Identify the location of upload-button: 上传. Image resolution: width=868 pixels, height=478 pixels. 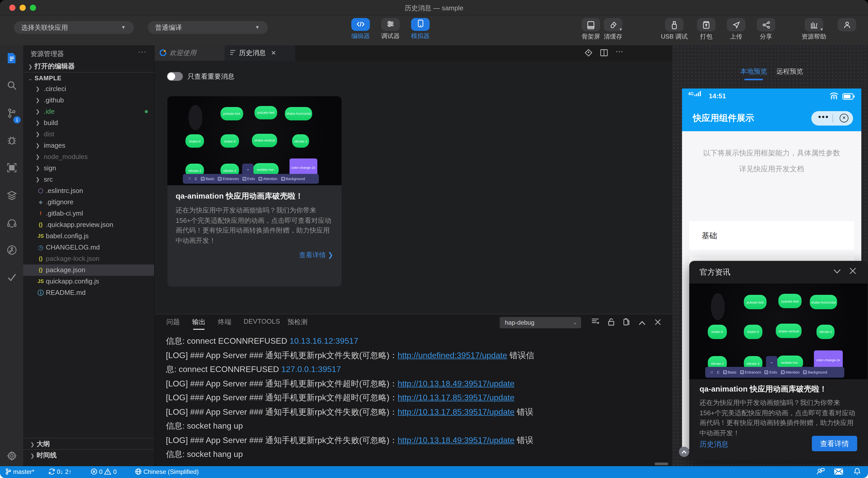
(736, 30).